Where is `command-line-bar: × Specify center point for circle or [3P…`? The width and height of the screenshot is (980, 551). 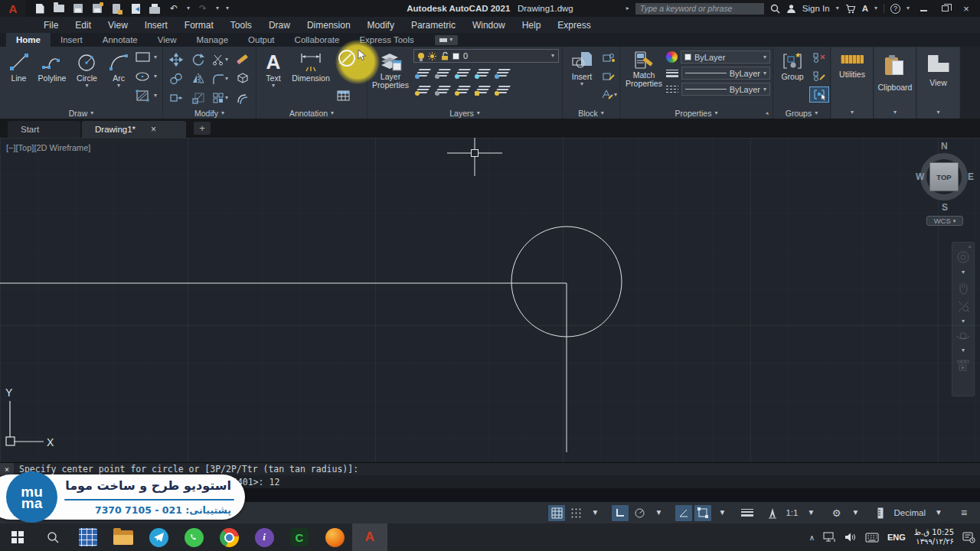 command-line-bar: × Specify center point for circle or [3P… is located at coordinates (490, 468).